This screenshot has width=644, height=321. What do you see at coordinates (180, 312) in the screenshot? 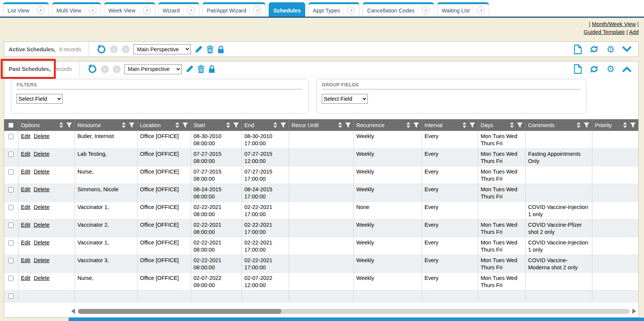
I see `scrollbar-thumb` at bounding box center [180, 312].